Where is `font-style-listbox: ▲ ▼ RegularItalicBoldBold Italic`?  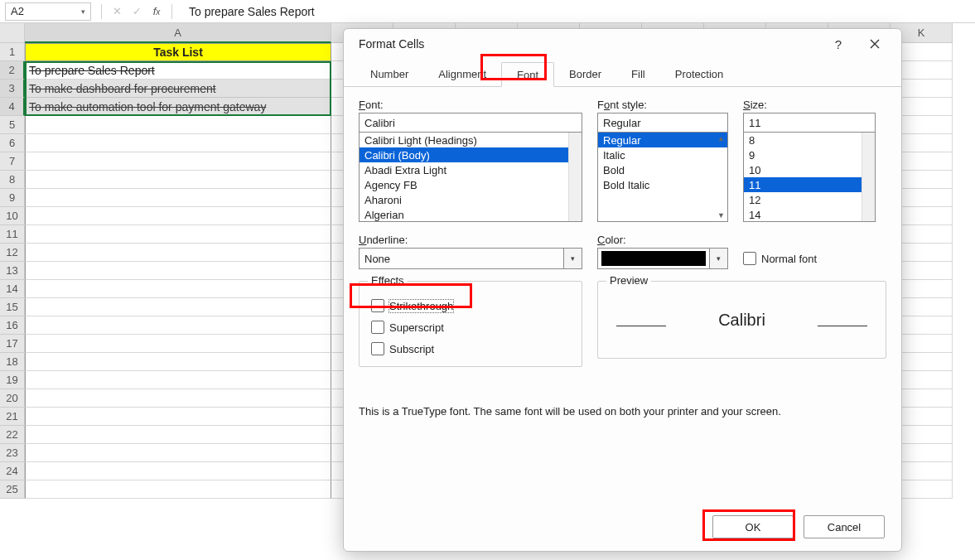
font-style-listbox: ▲ ▼ RegularItalicBoldBold Italic is located at coordinates (663, 177).